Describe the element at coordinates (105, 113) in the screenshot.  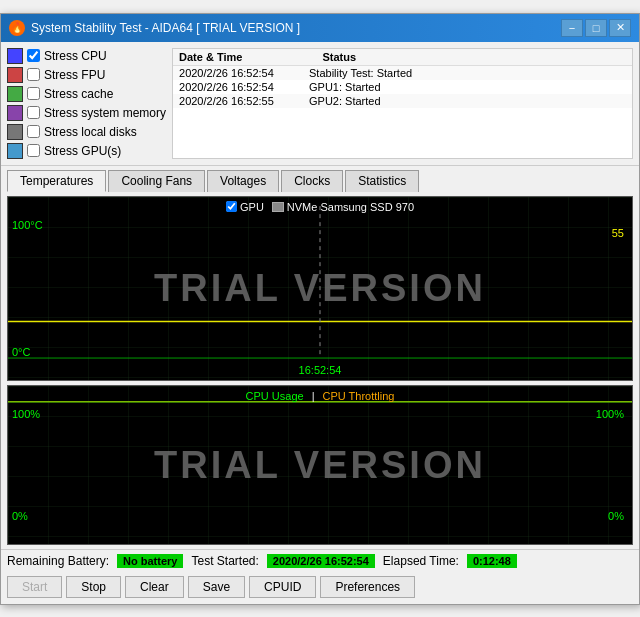
I see `stress-memory-label: Stress system memory` at that location.